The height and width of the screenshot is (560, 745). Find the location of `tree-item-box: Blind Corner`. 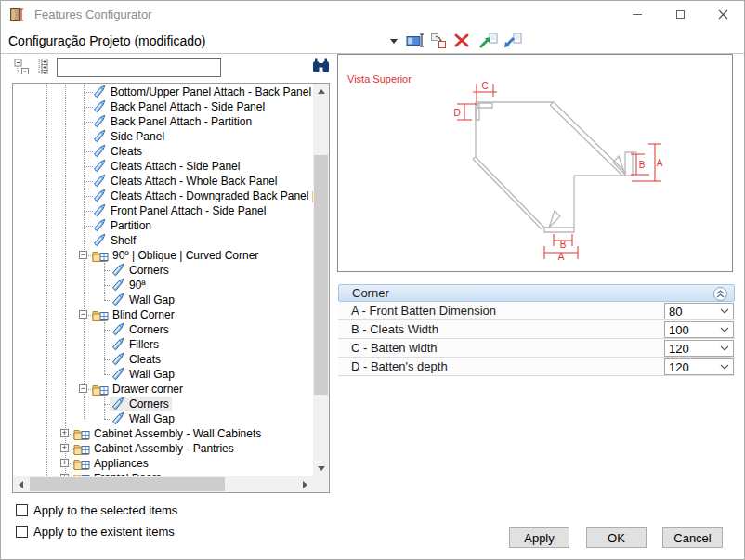

tree-item-box: Blind Corner is located at coordinates (134, 315).